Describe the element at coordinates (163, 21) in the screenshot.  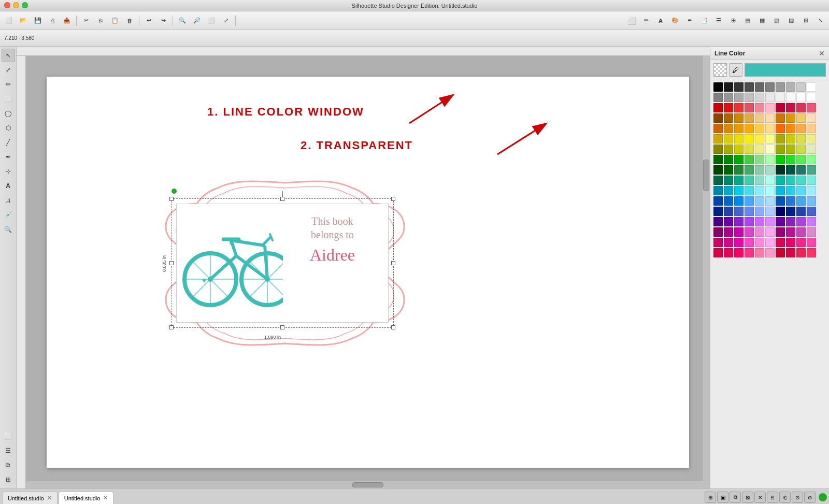
I see `toolbar-redo: ↪` at that location.